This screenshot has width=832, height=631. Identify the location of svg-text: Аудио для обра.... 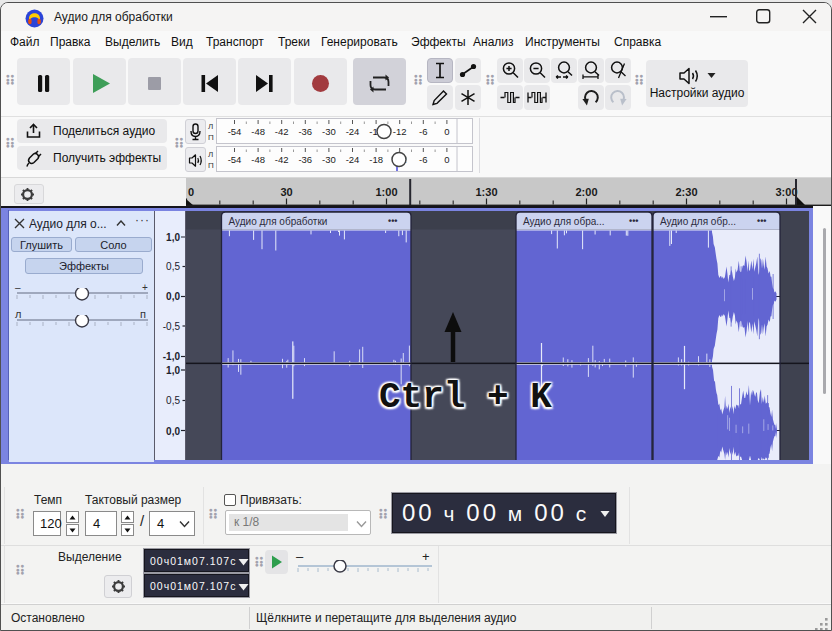
(564, 222).